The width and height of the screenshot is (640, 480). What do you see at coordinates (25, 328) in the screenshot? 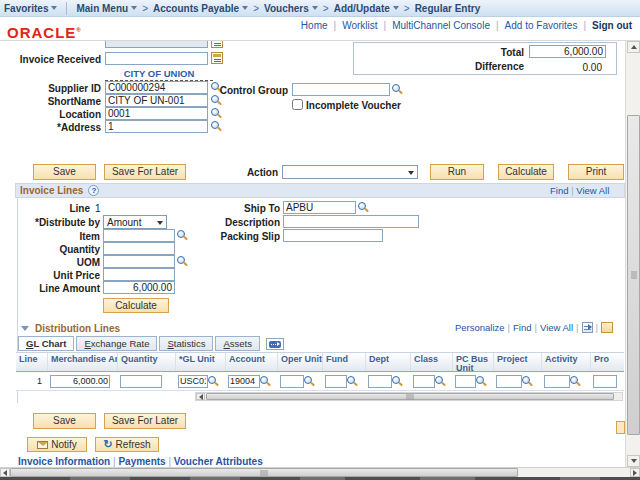
I see `collapse-icon` at bounding box center [25, 328].